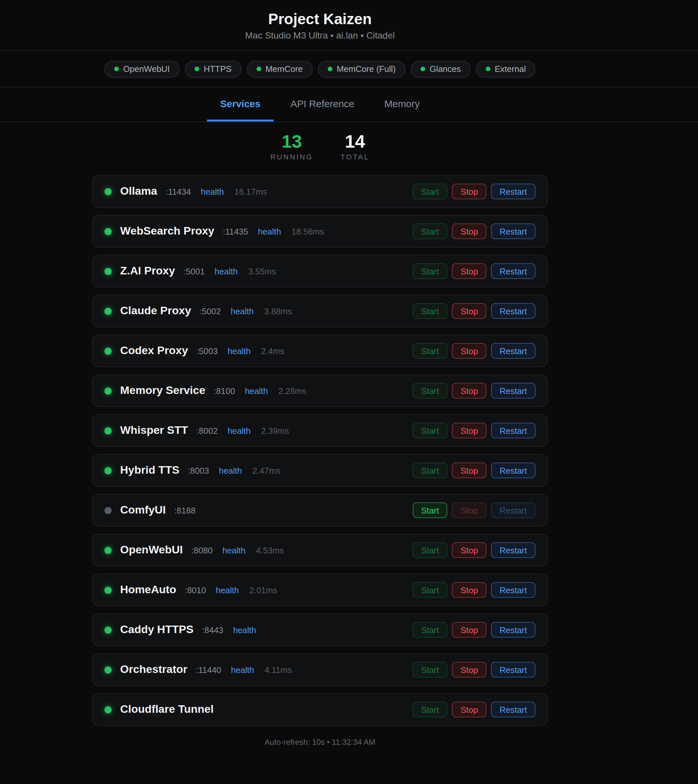  Describe the element at coordinates (441, 69) in the screenshot. I see `status-pill: Glances` at that location.